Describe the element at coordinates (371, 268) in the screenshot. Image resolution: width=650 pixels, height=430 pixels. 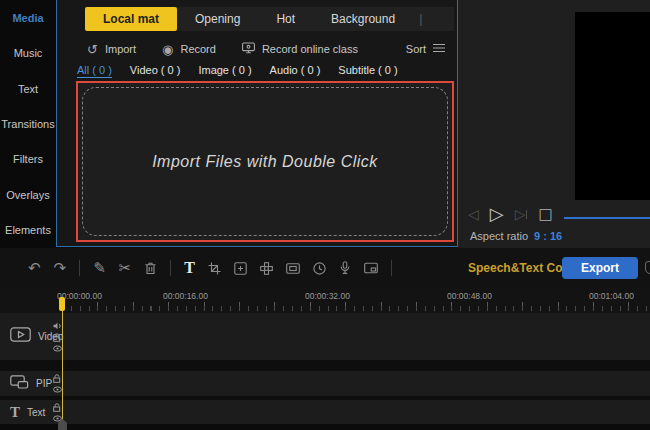
I see `pip-record-icon` at that location.